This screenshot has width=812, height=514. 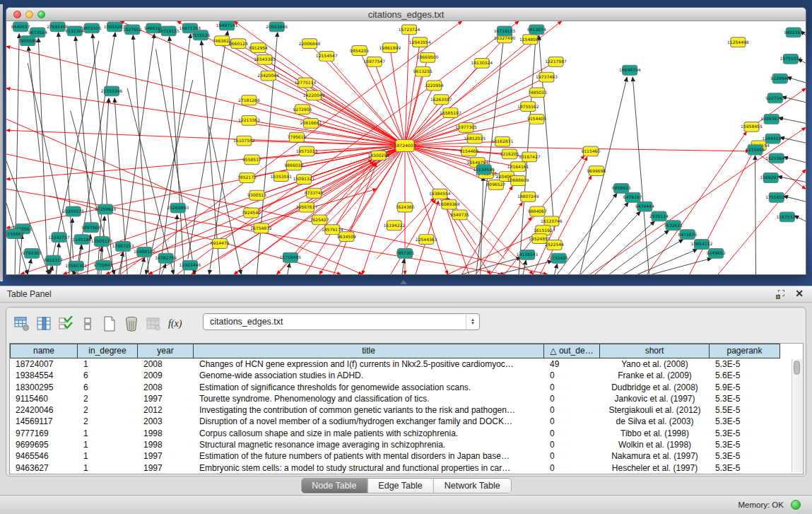 I want to click on graph-node: 19861899, so click(x=390, y=48).